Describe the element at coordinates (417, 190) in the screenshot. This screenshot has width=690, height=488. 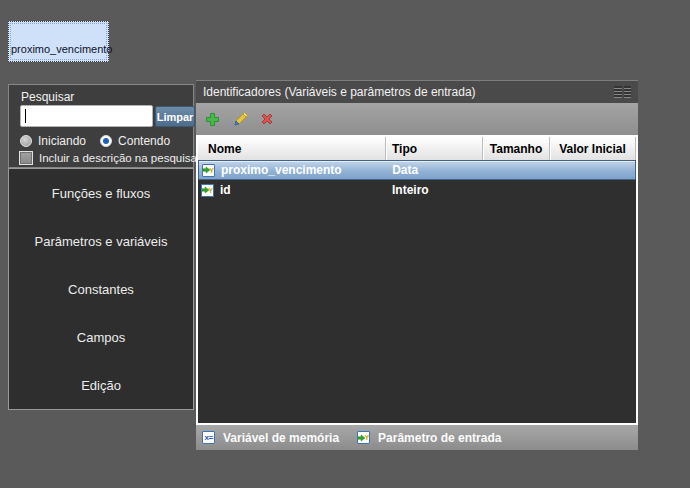
I see `table-row: Y id Inteiro` at that location.